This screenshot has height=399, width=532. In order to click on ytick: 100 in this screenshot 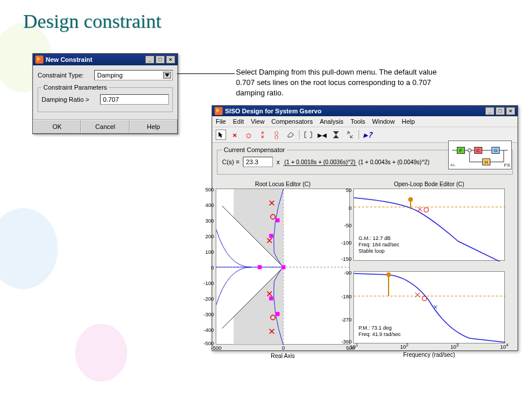, I will do `click(207, 252)`.